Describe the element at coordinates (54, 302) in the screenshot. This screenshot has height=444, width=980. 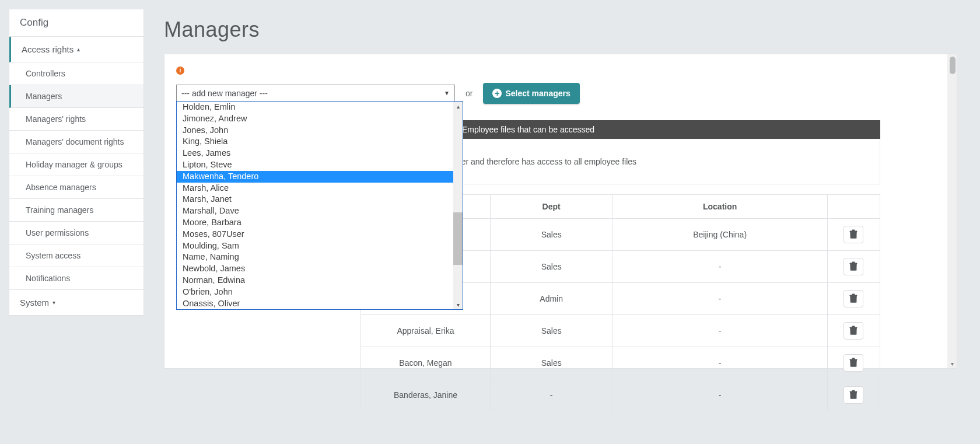
I see `caret-down-icon: ▾` at that location.